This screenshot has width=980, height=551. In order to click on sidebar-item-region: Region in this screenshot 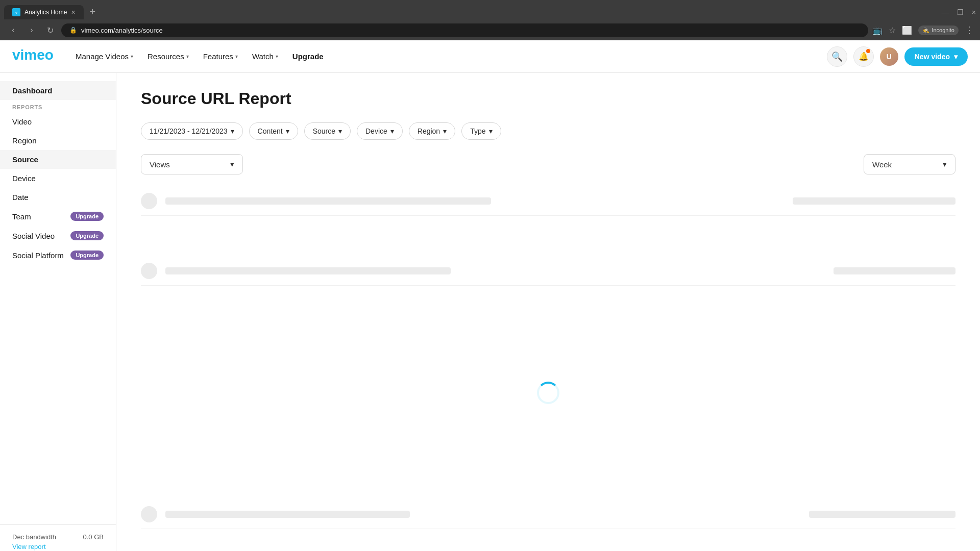, I will do `click(58, 141)`.